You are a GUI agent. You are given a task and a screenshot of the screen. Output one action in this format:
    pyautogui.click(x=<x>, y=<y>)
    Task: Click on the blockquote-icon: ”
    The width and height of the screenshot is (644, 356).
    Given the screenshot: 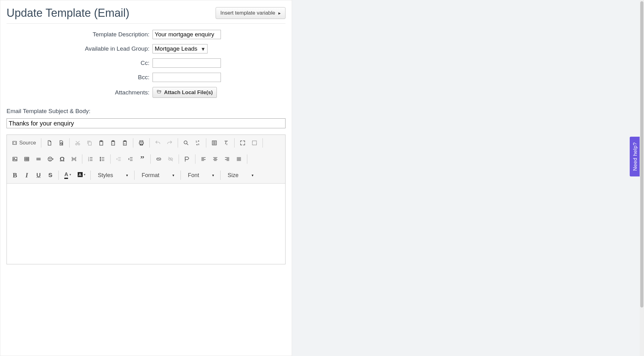 What is the action you would take?
    pyautogui.click(x=142, y=159)
    